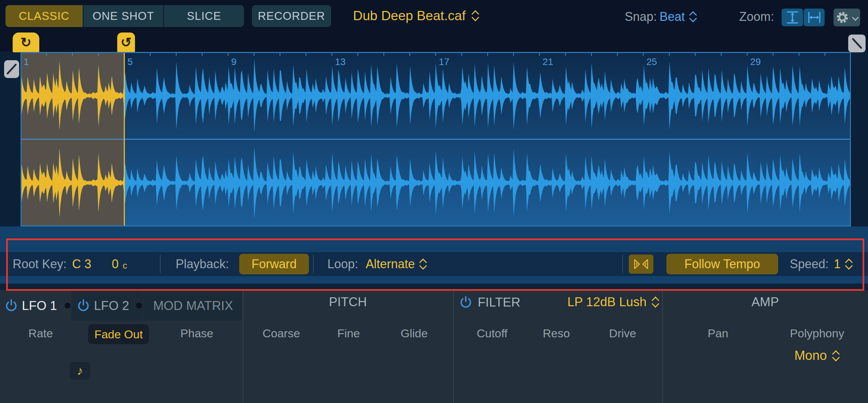 The width and height of the screenshot is (868, 403). What do you see at coordinates (414, 333) in the screenshot?
I see `knob-label-glide: Glide` at bounding box center [414, 333].